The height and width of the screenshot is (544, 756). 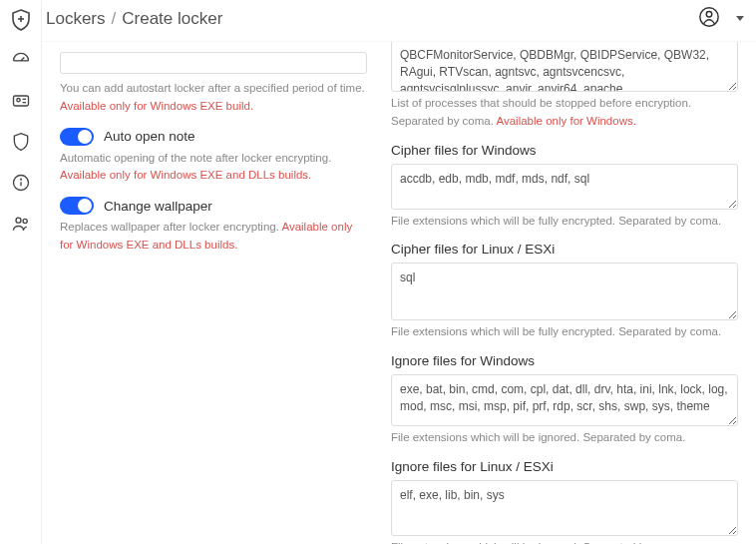 What do you see at coordinates (565, 467) in the screenshot?
I see `ignore-linux-title: Ignore files for Linux / ESXi` at bounding box center [565, 467].